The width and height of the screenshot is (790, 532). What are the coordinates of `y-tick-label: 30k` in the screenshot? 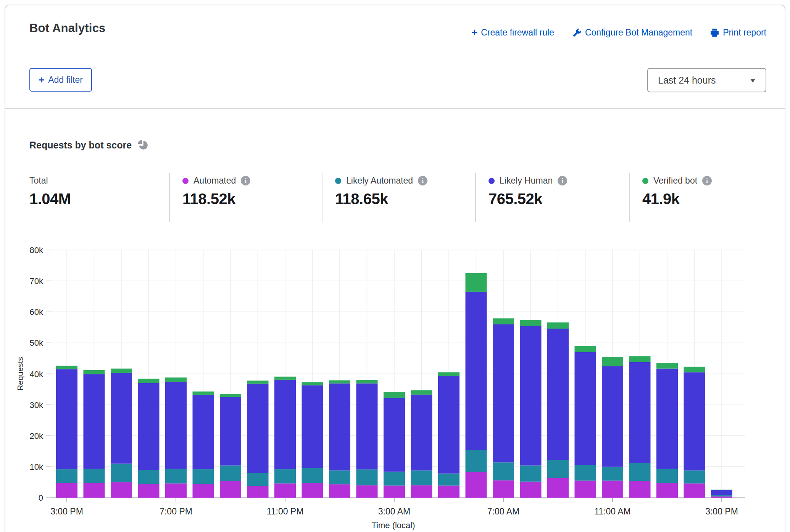 It's located at (37, 405).